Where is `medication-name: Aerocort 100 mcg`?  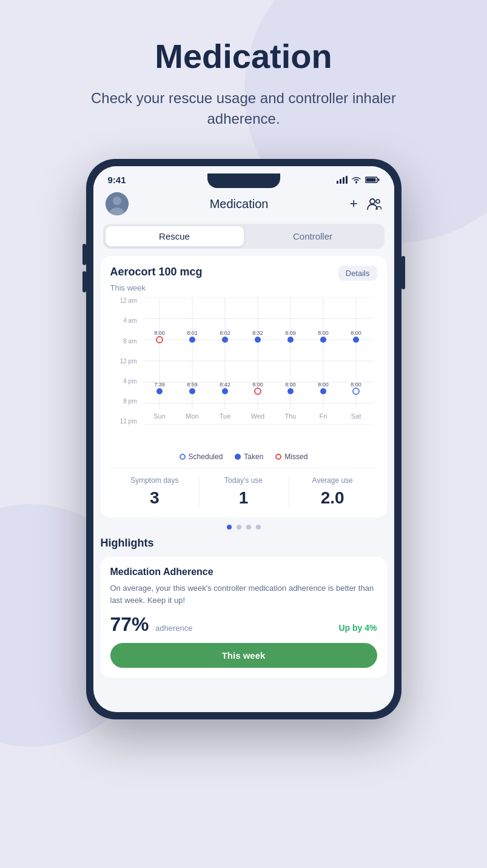 medication-name: Aerocort 100 mcg is located at coordinates (156, 272).